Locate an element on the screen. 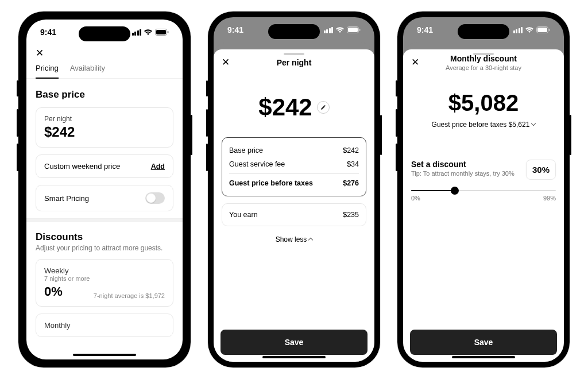 This screenshot has width=588, height=383. pretax-toggle: Guest price before taxes $5,621 is located at coordinates (483, 125).